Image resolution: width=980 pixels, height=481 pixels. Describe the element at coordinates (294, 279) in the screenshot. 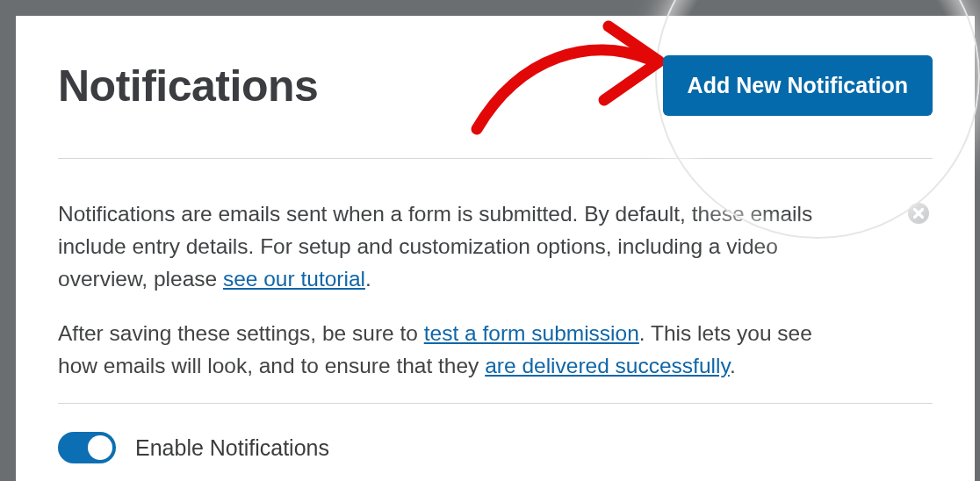

I see `tutorial-link: see our tutorial` at that location.